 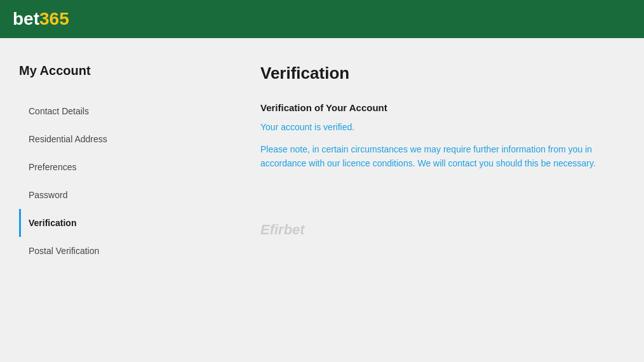 I want to click on sidebar-title: My Account, so click(x=89, y=71).